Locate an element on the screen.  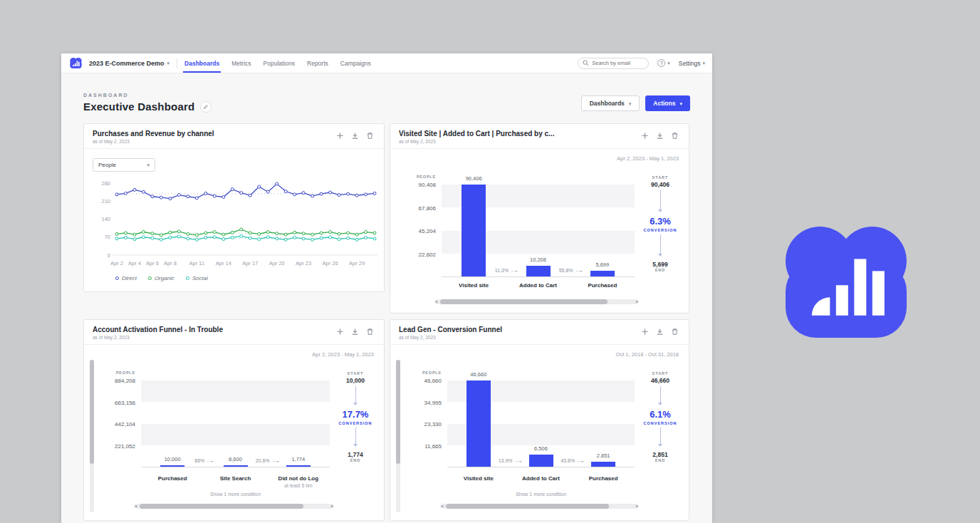
help-menu: ? ▾ is located at coordinates (664, 63).